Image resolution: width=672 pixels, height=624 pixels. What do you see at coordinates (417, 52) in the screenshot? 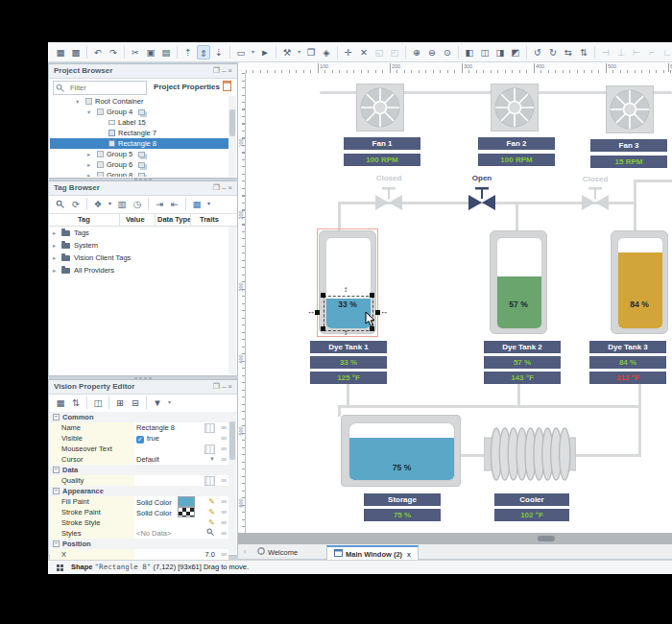
I see `zoom-in-icon: ⊕` at bounding box center [417, 52].